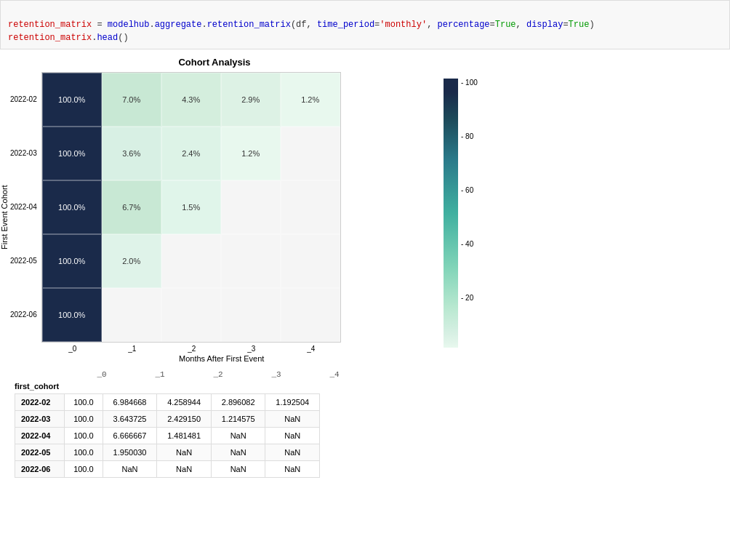 This screenshot has width=730, height=560. Describe the element at coordinates (451, 213) in the screenshot. I see `colorbar` at that location.